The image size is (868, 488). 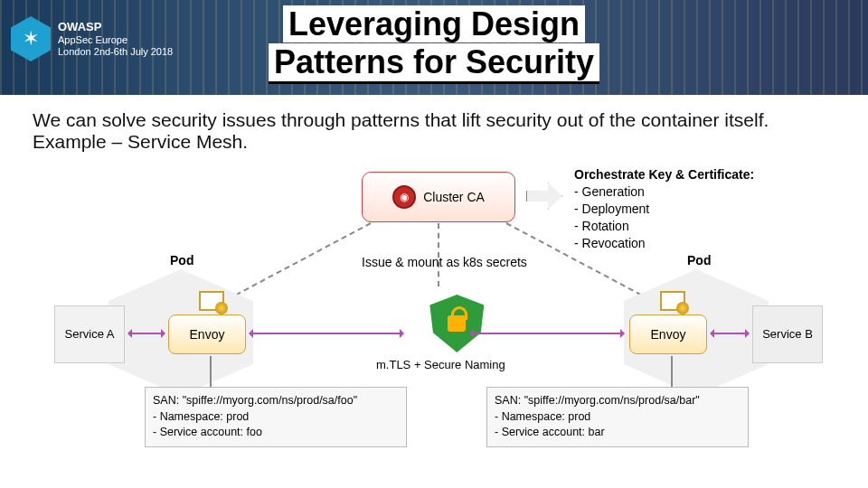 What do you see at coordinates (457, 324) in the screenshot?
I see `lock-icon` at bounding box center [457, 324].